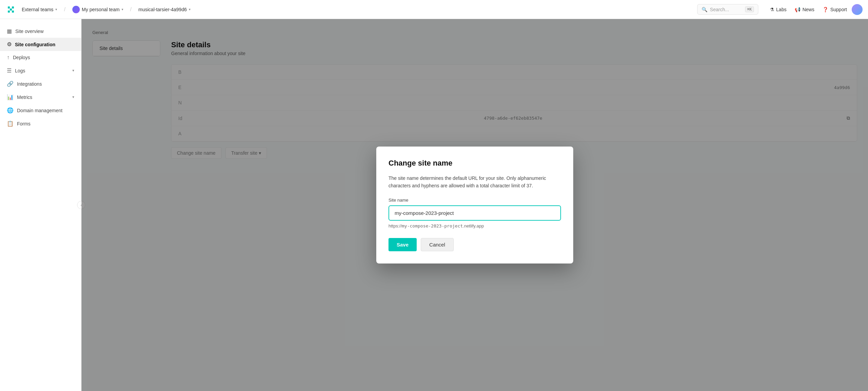 The height and width of the screenshot is (391, 868). Describe the element at coordinates (808, 10) in the screenshot. I see `news-label: News` at that location.